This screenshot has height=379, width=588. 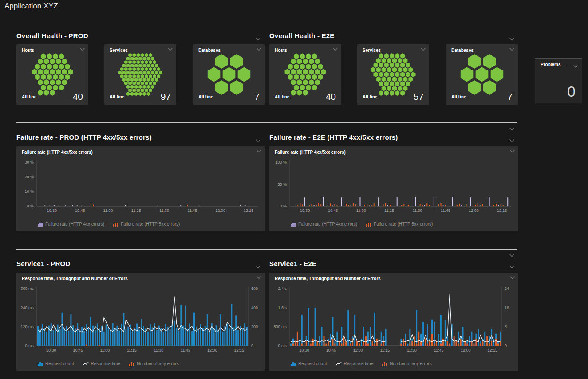 I want to click on tile-count: 57, so click(x=419, y=97).